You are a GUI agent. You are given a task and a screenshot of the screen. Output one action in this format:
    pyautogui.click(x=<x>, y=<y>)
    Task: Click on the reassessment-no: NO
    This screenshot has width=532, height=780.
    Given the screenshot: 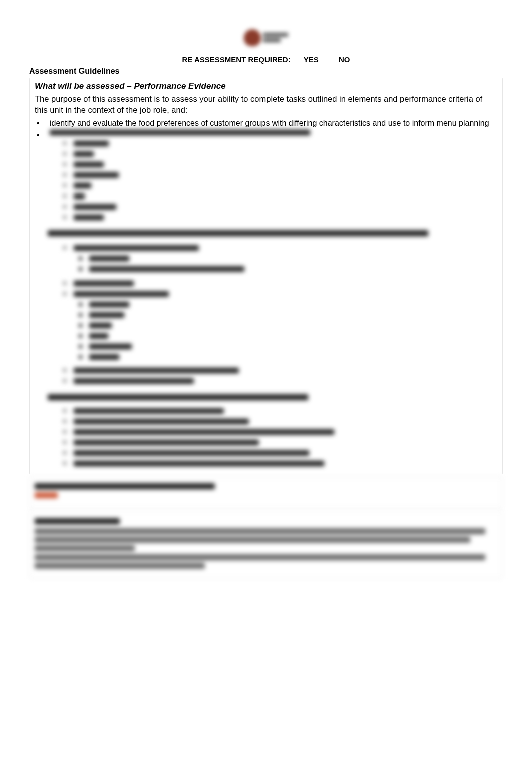 What is the action you would take?
    pyautogui.click(x=345, y=59)
    